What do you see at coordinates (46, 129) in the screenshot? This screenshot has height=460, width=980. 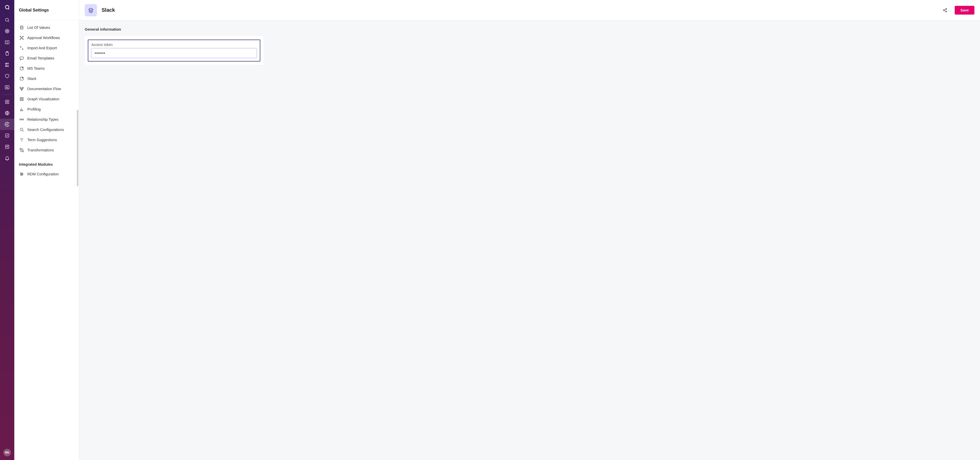 I see `sidebar-item-search-configurations: Search Configurations` at bounding box center [46, 129].